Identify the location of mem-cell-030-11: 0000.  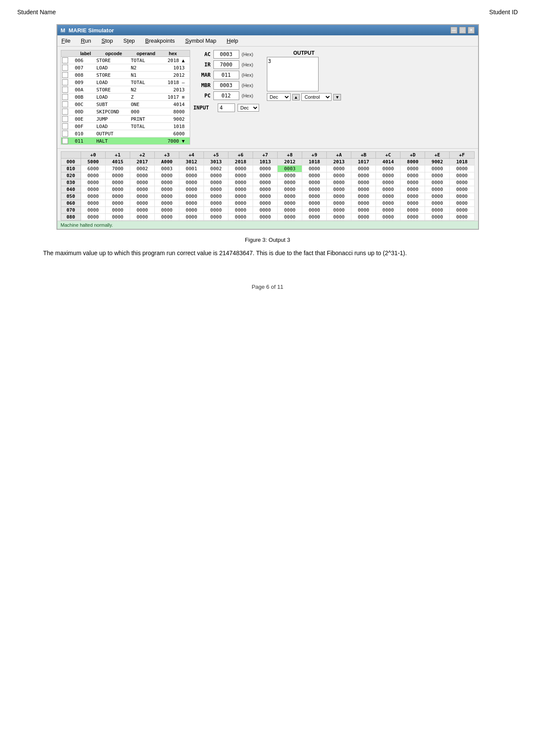
(364, 183).